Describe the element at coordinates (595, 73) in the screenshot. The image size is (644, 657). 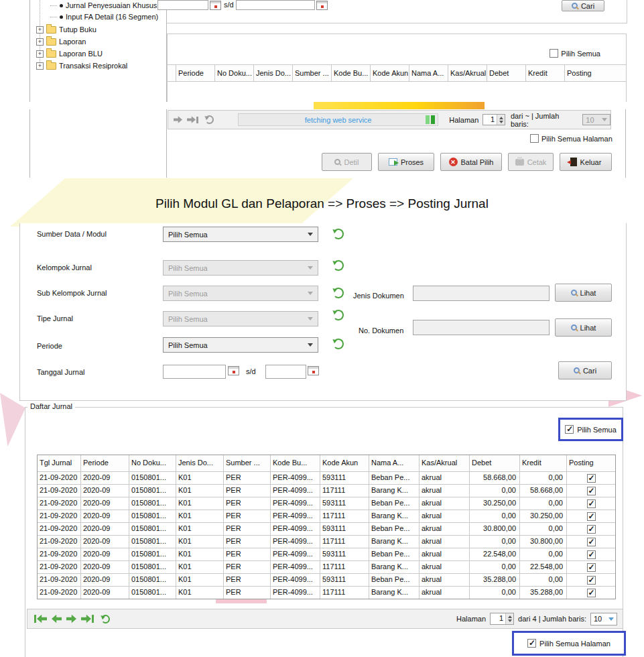
I see `column-header: Posting` at that location.